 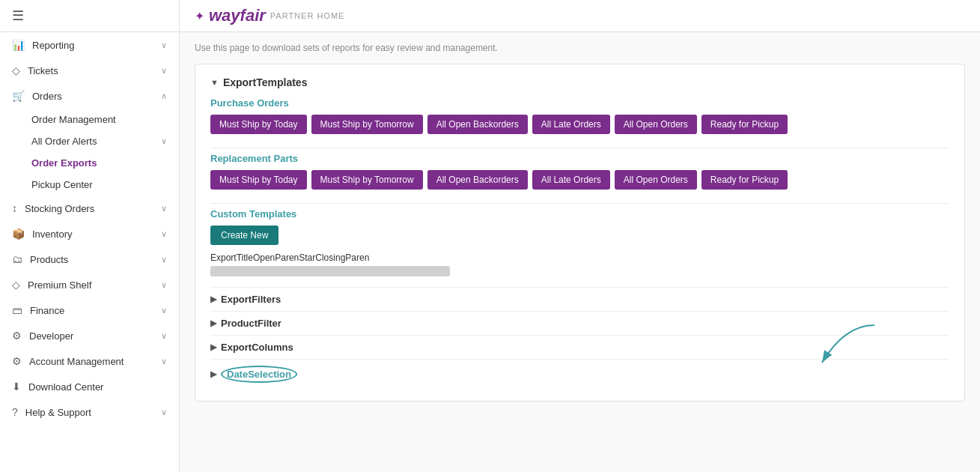 What do you see at coordinates (244, 235) in the screenshot?
I see `create-new-button: Create New` at bounding box center [244, 235].